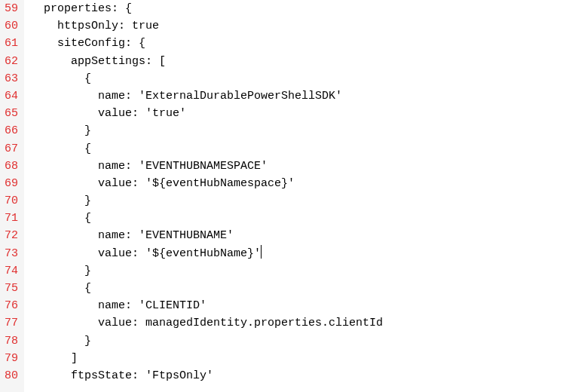 The height and width of the screenshot is (392, 566). I want to click on line-number: 62, so click(11, 62).